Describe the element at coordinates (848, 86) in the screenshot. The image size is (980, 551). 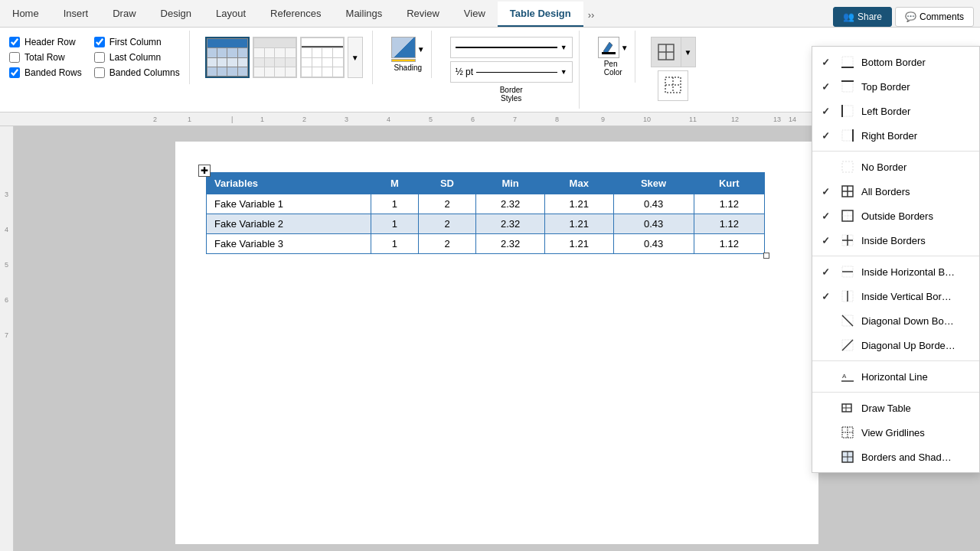
I see `top-border-icon` at that location.